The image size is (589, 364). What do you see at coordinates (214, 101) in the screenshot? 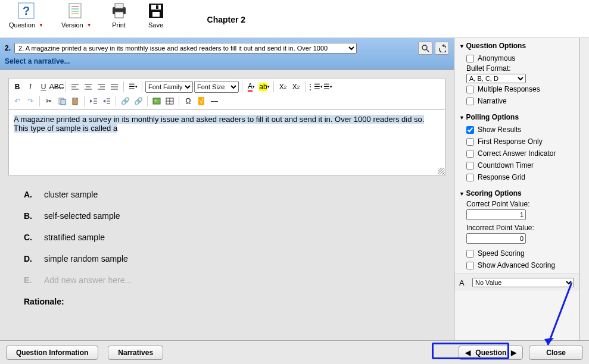
I see `hr-button: —` at bounding box center [214, 101].